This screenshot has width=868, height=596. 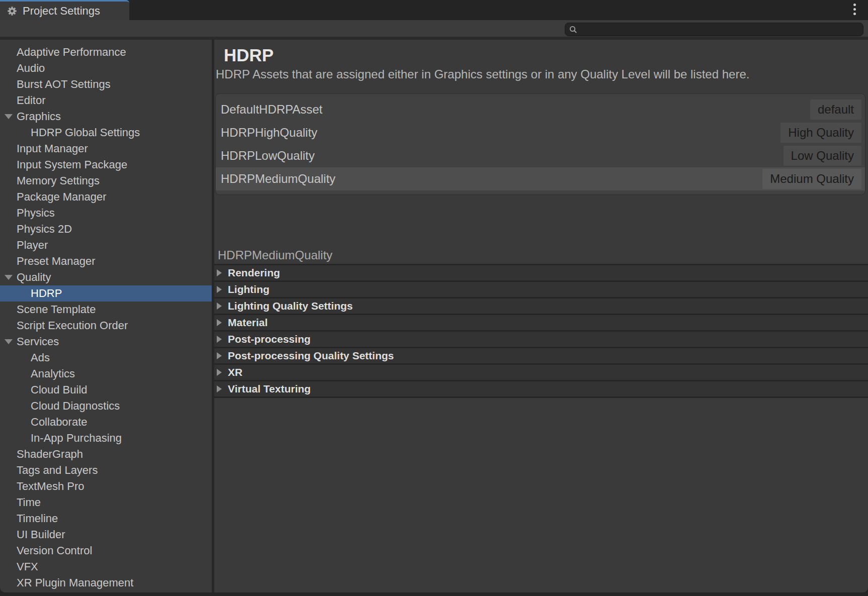 I want to click on sidebar-item-package-manager: Package Manager, so click(x=106, y=197).